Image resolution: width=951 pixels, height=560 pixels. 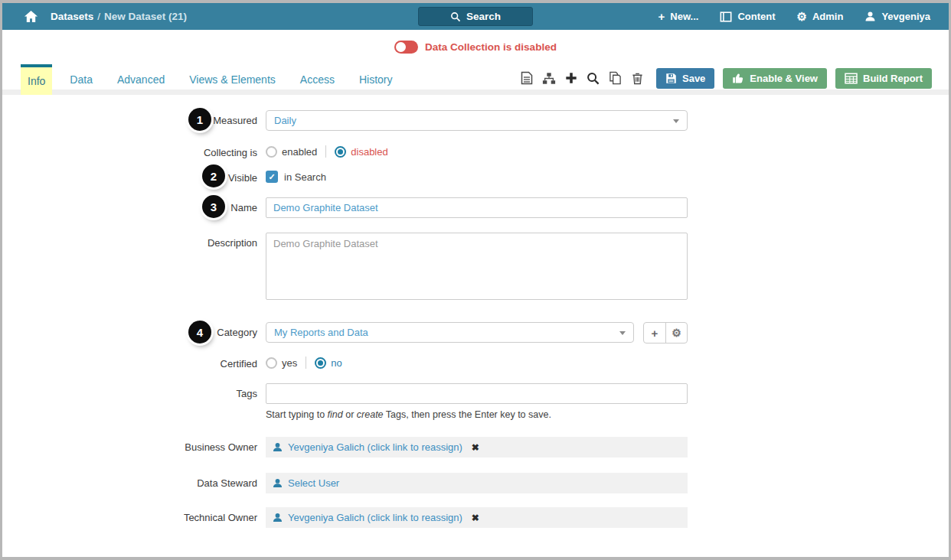 I want to click on file-text-icon, so click(x=527, y=78).